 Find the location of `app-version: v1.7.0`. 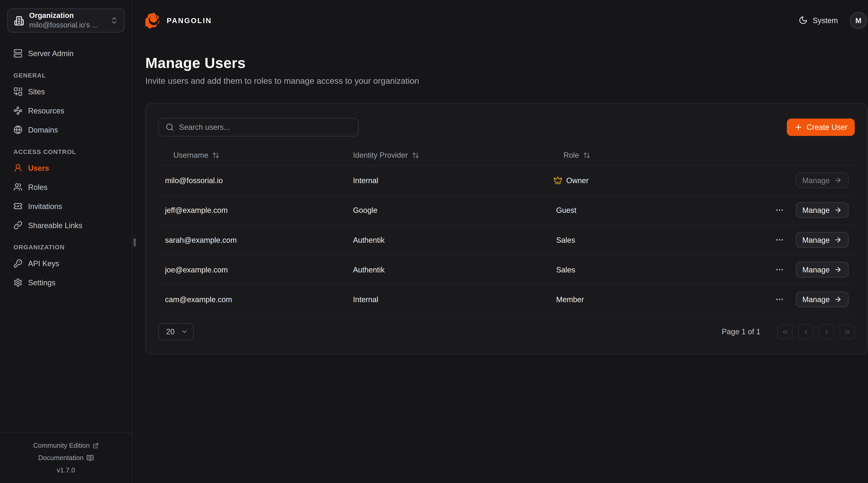

app-version: v1.7.0 is located at coordinates (66, 470).